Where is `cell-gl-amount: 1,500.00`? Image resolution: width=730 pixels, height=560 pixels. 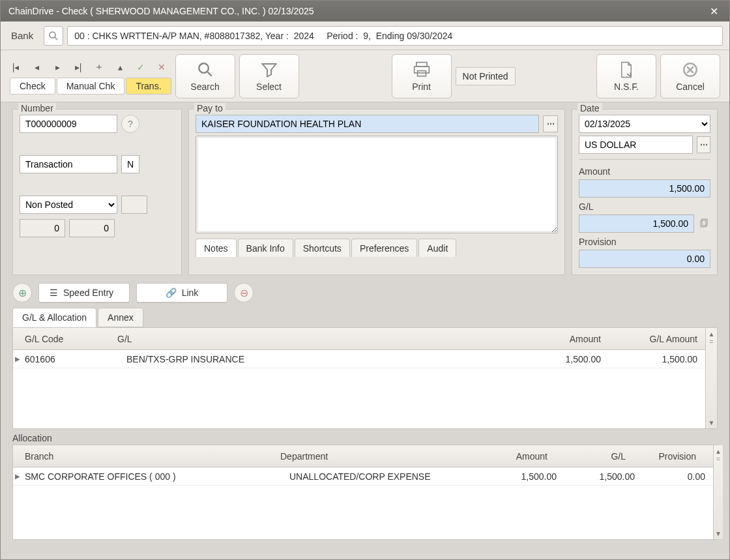
cell-gl-amount: 1,500.00 is located at coordinates (660, 359).